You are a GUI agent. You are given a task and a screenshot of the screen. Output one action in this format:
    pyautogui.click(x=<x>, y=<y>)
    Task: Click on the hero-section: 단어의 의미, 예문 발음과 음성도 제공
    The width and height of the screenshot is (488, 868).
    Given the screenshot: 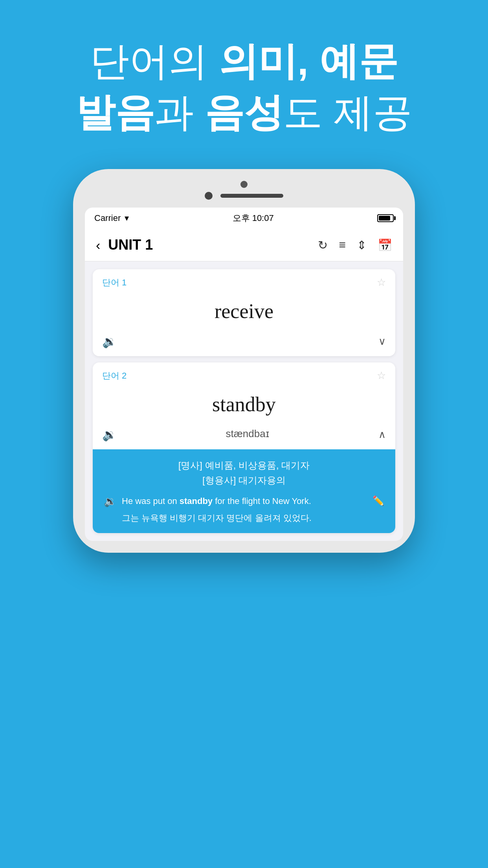 What is the action you would take?
    pyautogui.click(x=244, y=86)
    